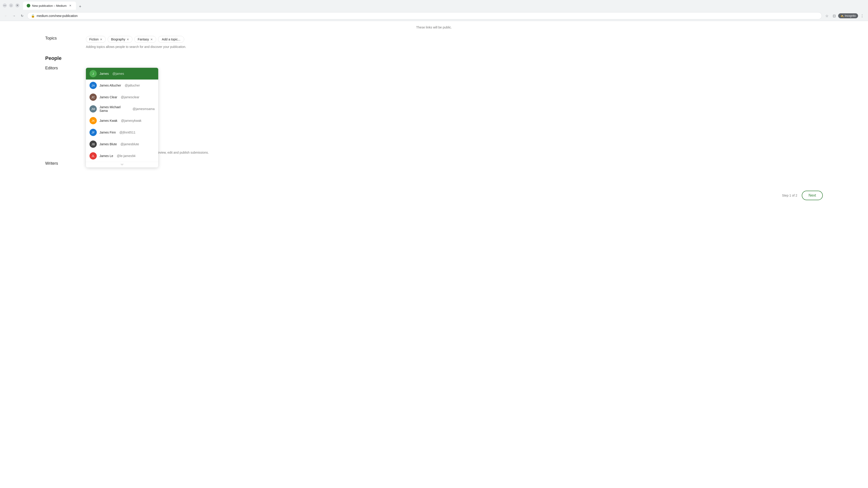  Describe the element at coordinates (152, 39) in the screenshot. I see `topic-tag-fantasy-remove: ✕` at that location.